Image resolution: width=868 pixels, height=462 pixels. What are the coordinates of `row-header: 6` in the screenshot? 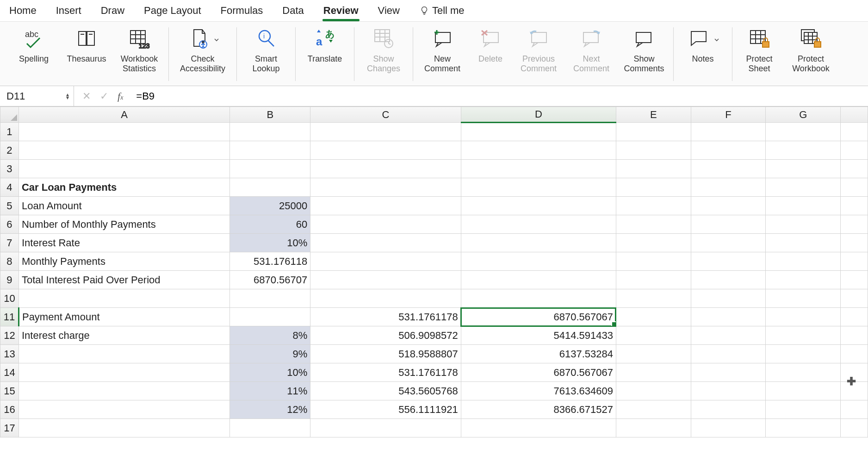 It's located at (10, 225).